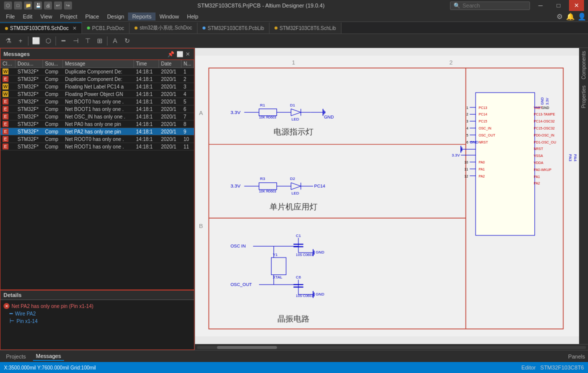 The image size is (588, 373). I want to click on tab-pcbdoc: PCB1.PcbDoc, so click(106, 28).